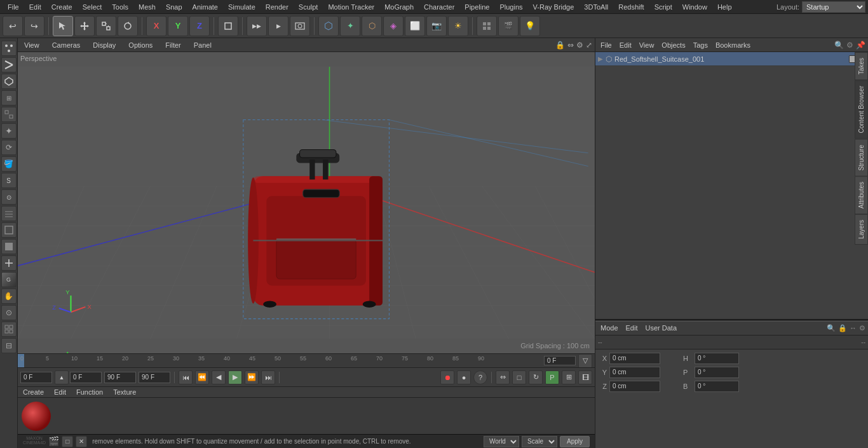 Image resolution: width=868 pixels, height=448 pixels. Describe the element at coordinates (9, 346) in the screenshot. I see `flatten-btn: ⊟` at that location.